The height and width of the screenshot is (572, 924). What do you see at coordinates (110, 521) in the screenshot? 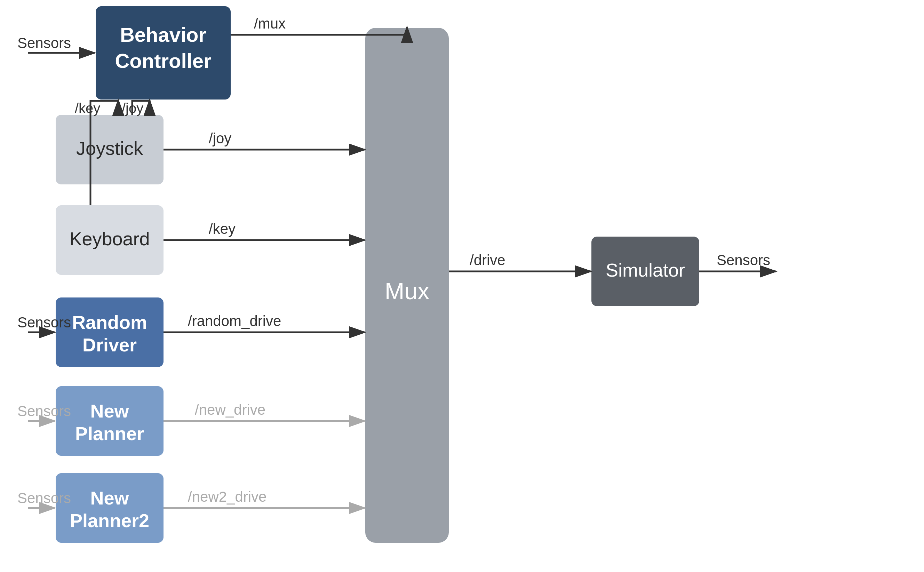
I see `new-planner2-label2: Planner2` at bounding box center [110, 521].